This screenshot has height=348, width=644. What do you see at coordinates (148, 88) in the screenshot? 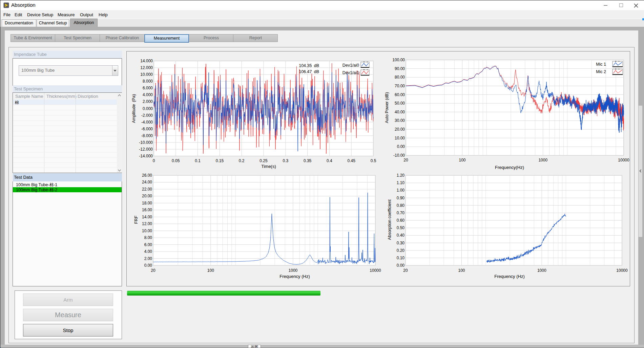
I see `svg-text: 6.000` at bounding box center [148, 88].